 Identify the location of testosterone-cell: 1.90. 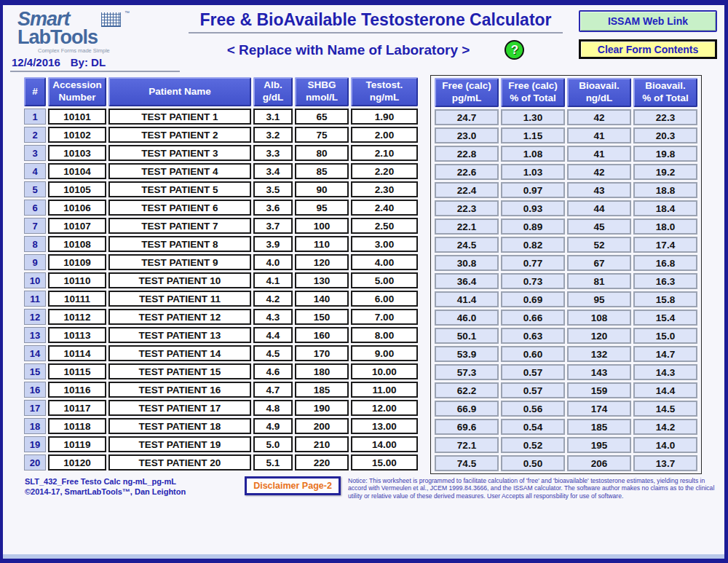
(384, 117).